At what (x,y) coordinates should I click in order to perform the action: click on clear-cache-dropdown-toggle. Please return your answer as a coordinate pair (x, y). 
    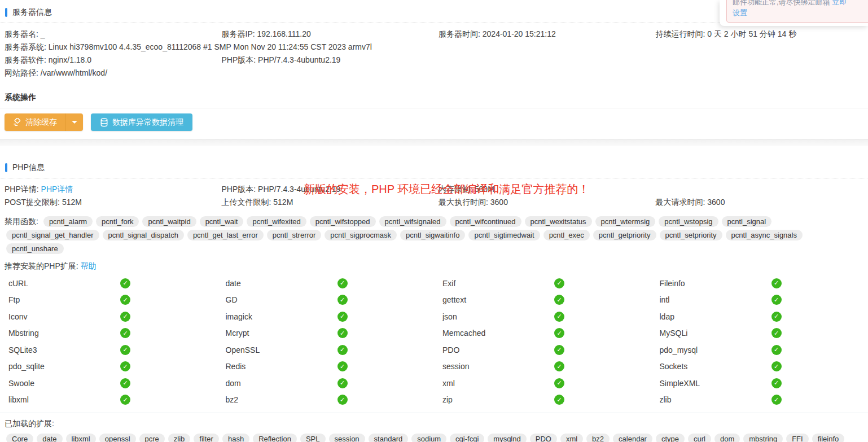
    Looking at the image, I should click on (74, 122).